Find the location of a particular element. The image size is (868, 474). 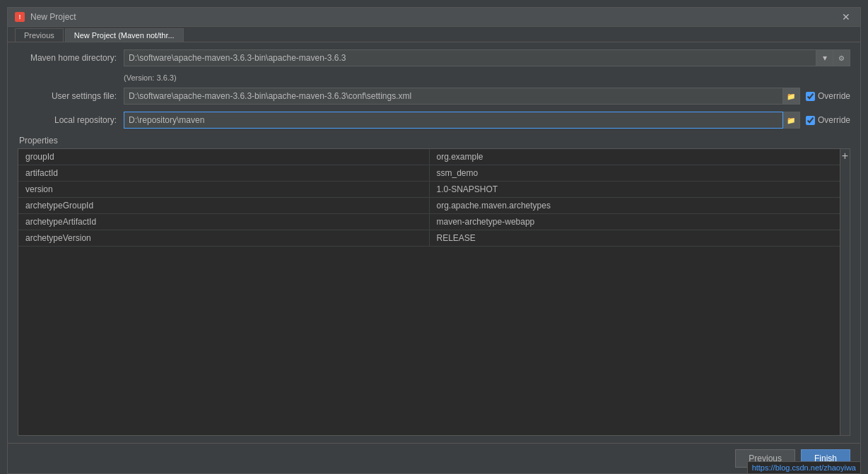

table-row: archetypeVersion RELEASE is located at coordinates (429, 239).